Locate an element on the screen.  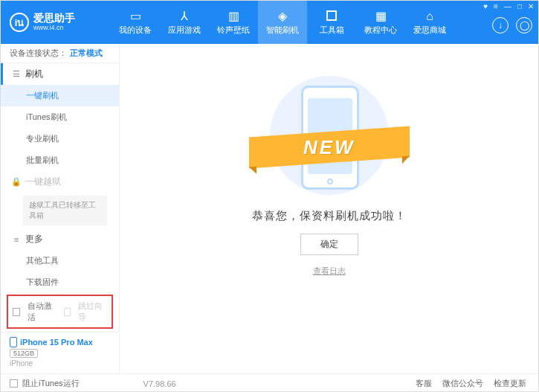
close-icon: ✕ is located at coordinates (531, 6).